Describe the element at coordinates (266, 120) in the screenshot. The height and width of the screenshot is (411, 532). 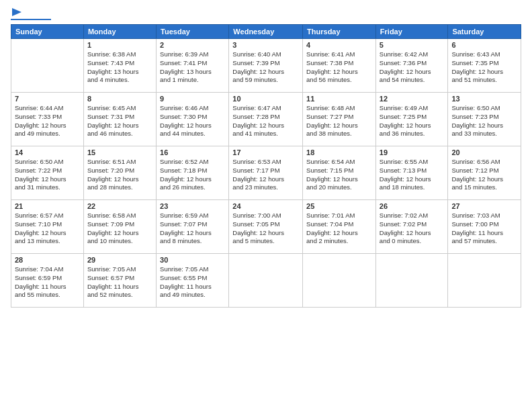
I see `calendar-week-row: 7Sunrise: 6:44 AMSunset: 7:33 PMDaylight…` at that location.